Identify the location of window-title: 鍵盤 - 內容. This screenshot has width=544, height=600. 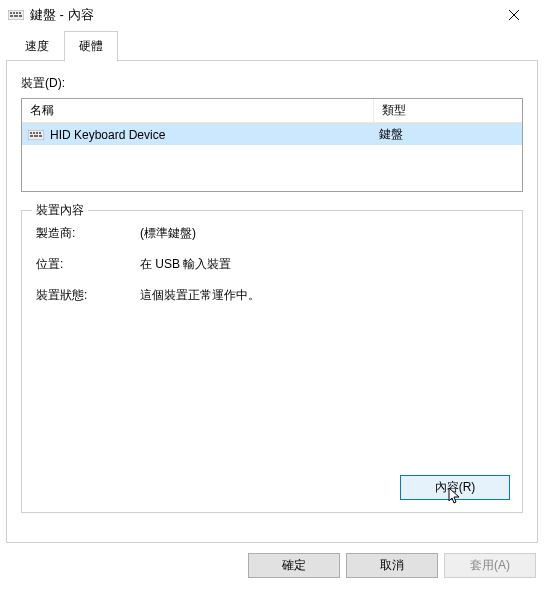
(261, 15).